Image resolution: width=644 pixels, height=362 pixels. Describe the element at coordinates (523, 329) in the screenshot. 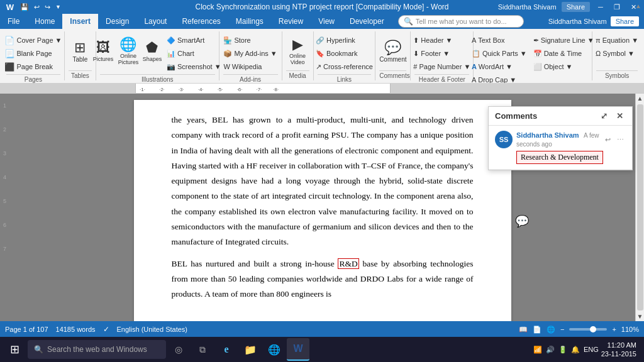

I see `read-mode-icon: 📖` at that location.